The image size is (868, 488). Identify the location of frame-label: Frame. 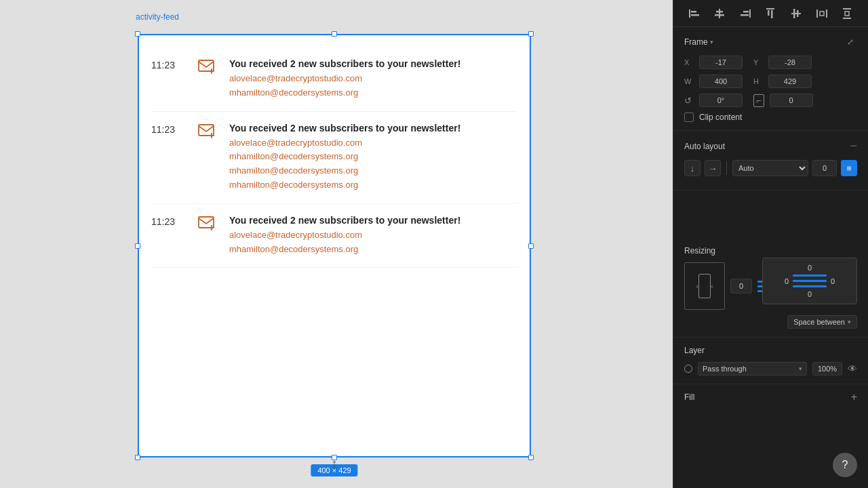
(696, 42).